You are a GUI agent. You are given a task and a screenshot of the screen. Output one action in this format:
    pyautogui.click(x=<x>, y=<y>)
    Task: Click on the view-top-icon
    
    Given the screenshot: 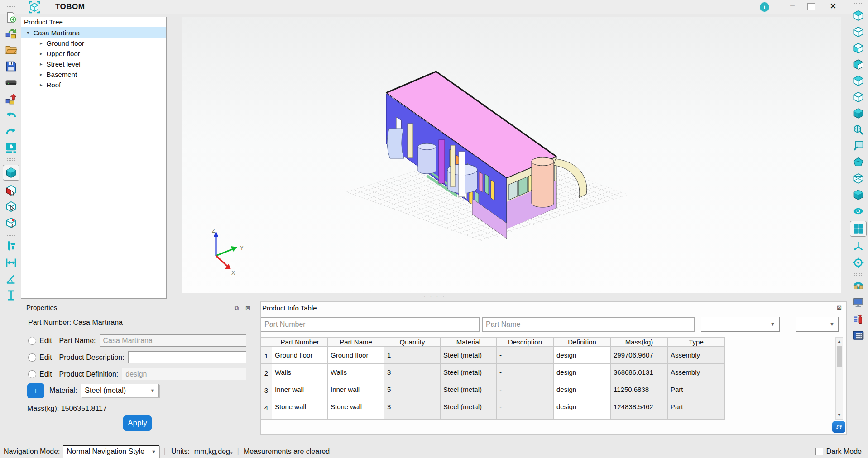 What is the action you would take?
    pyautogui.click(x=858, y=15)
    